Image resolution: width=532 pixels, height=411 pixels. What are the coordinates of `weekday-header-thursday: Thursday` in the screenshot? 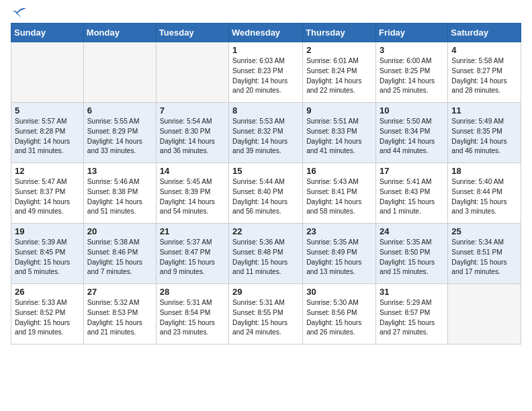 It's located at (340, 33).